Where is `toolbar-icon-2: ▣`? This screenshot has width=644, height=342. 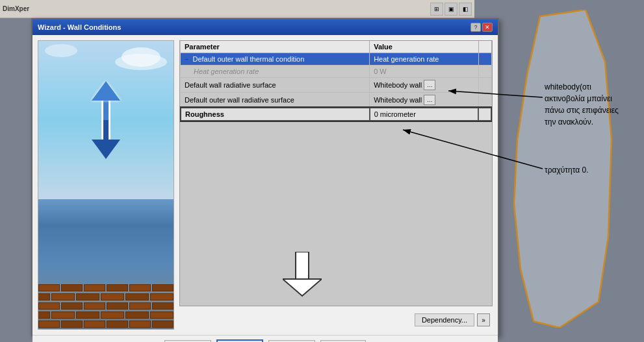
toolbar-icon-2: ▣ is located at coordinates (451, 9).